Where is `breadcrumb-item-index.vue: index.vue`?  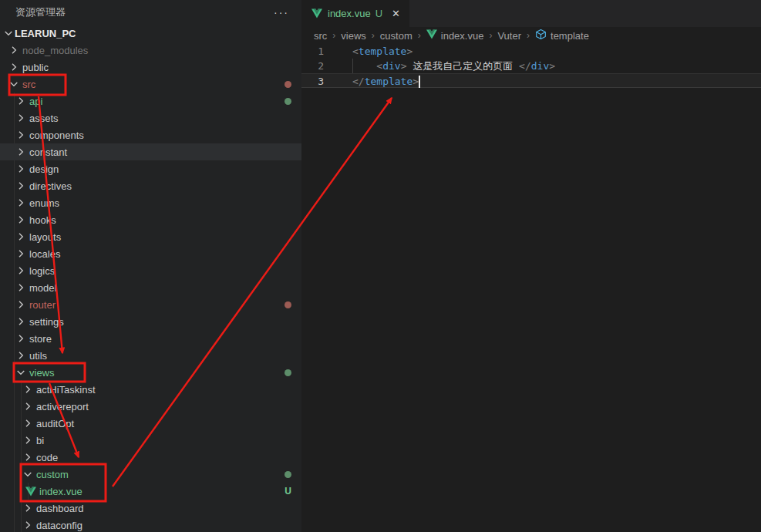 breadcrumb-item-index.vue: index.vue is located at coordinates (455, 35).